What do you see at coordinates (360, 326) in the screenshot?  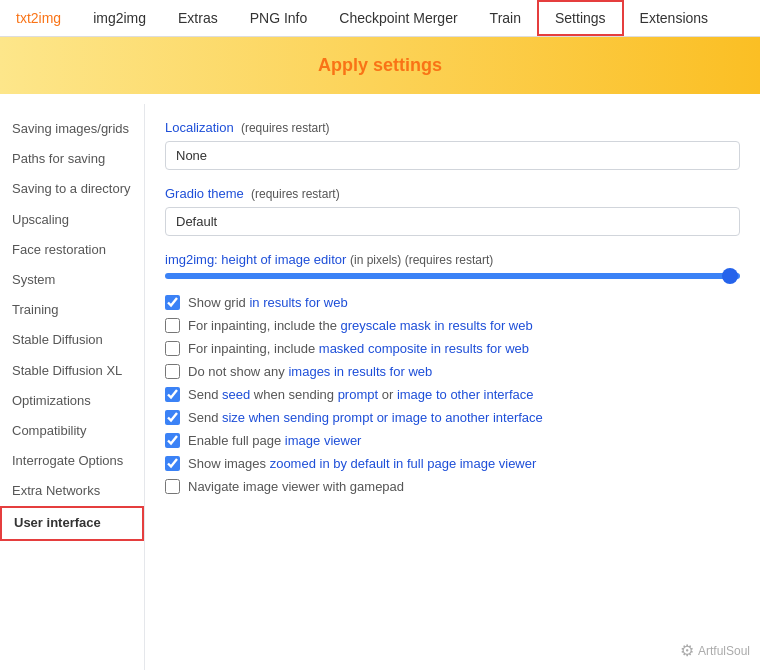 I see `checkbox-greyscale-mask-label: For inpainting, include the greyscale ma…` at bounding box center [360, 326].